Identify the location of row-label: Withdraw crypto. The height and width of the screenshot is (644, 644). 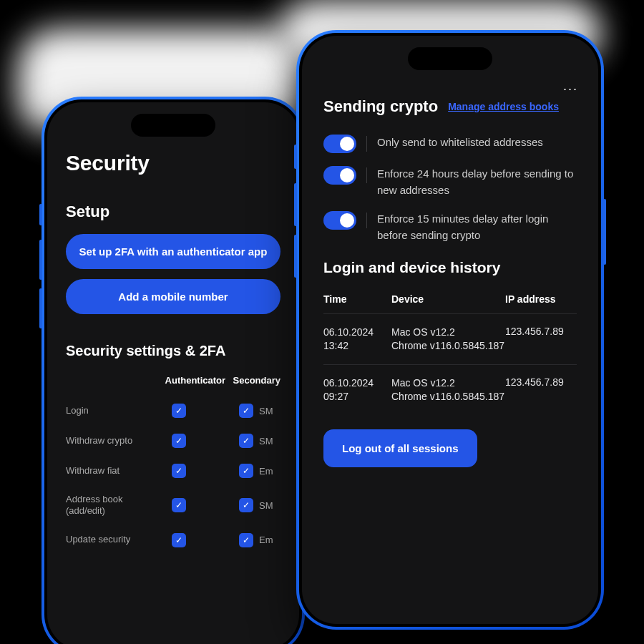
(109, 441).